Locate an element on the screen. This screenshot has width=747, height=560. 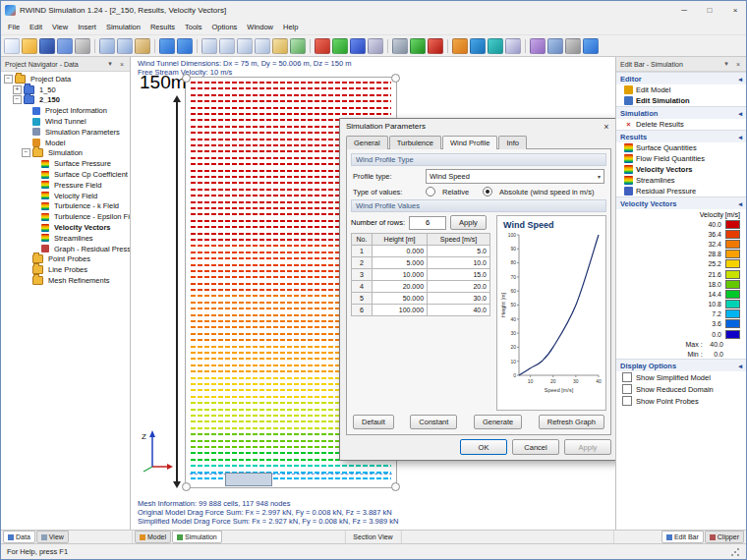
zoom-window-icon is located at coordinates (209, 46).